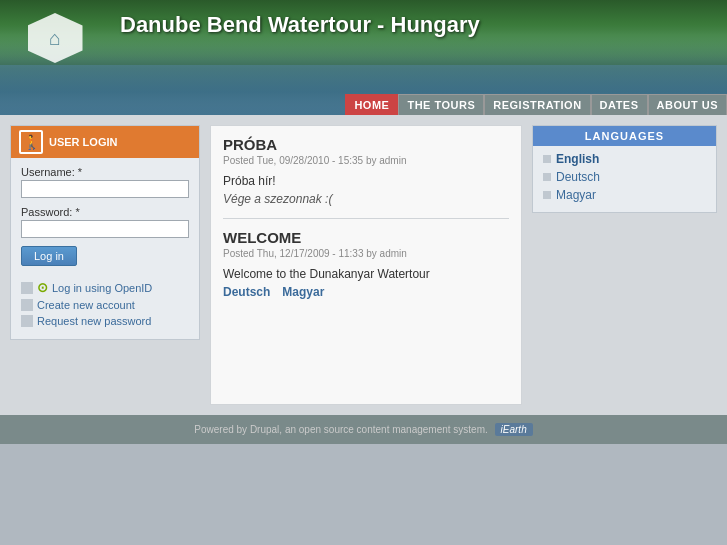 The width and height of the screenshot is (727, 545). I want to click on languages-body: English Deutsch Magyar, so click(624, 179).